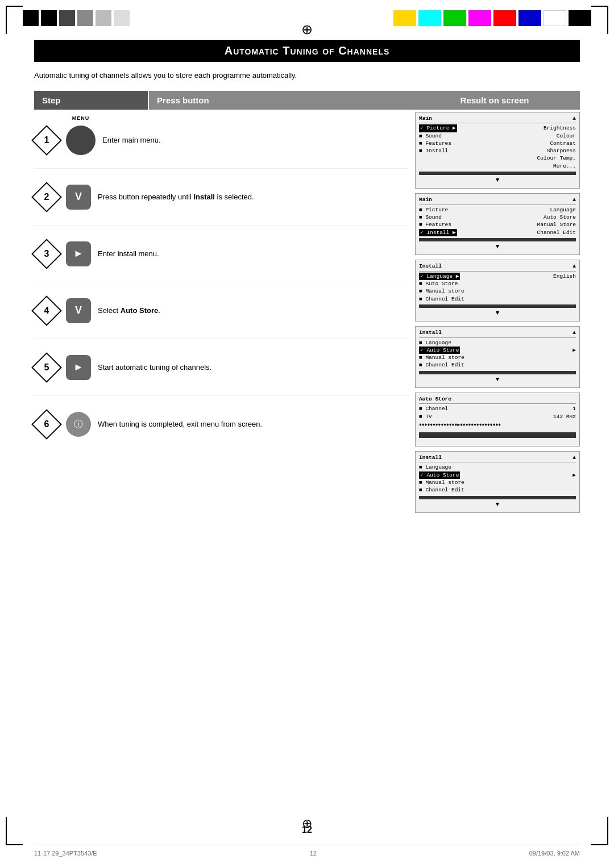  What do you see at coordinates (497, 475) in the screenshot?
I see `screen-row-6-2: ✓ Auto Store ▶` at bounding box center [497, 475].